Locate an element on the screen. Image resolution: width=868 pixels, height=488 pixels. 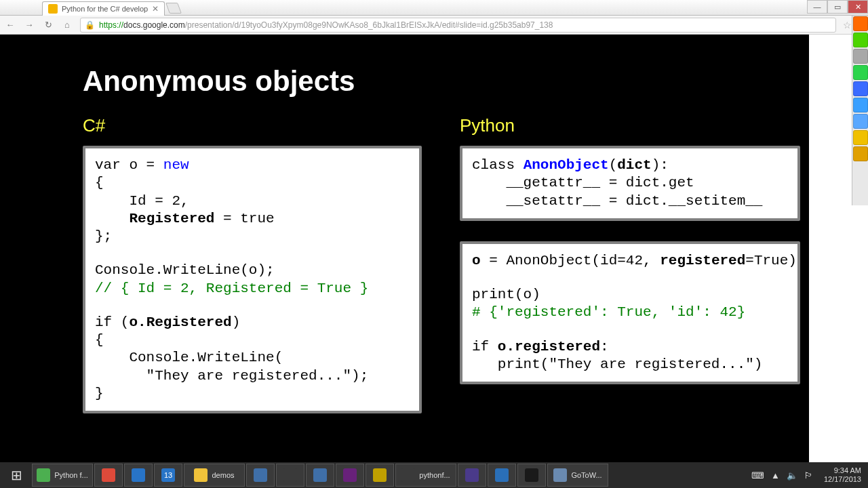
browser-tab: Python for the C# develop ✕ is located at coordinates (103, 8).